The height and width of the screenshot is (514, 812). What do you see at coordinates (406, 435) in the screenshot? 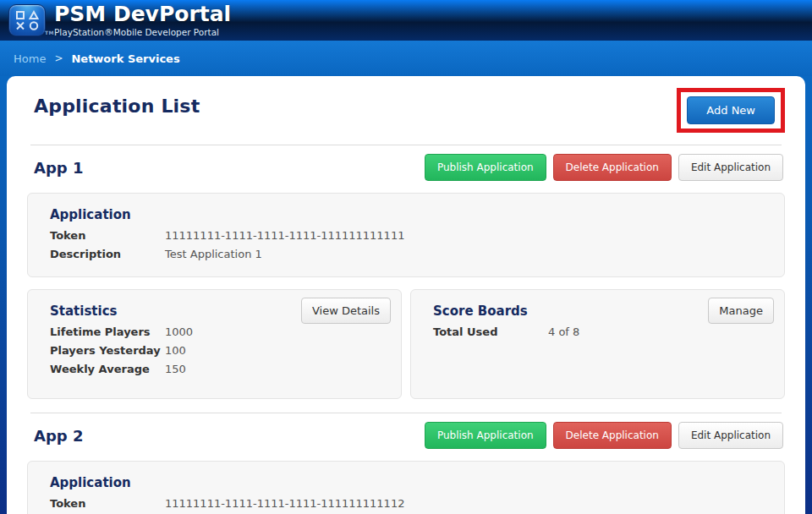
I see `app2-header-row: App 2 Publish Application Delete Applica…` at bounding box center [406, 435].